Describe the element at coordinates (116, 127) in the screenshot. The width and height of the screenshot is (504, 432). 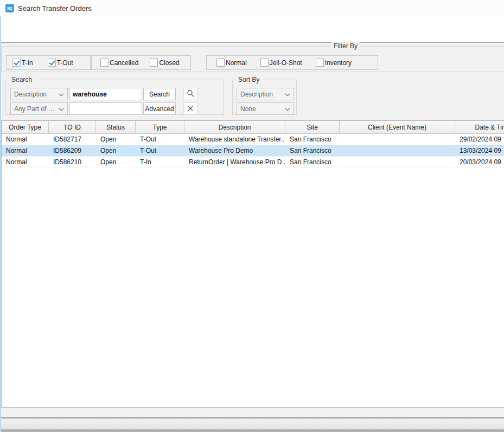
I see `column-header-status: Status` at that location.